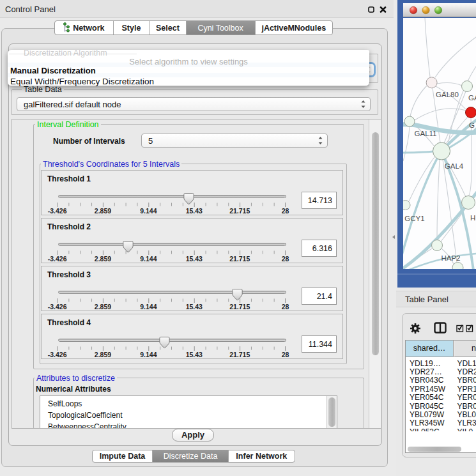 Image resolution: width=476 pixels, height=476 pixels. What do you see at coordinates (447, 95) in the screenshot?
I see `svg-text: GAL80` at bounding box center [447, 95].